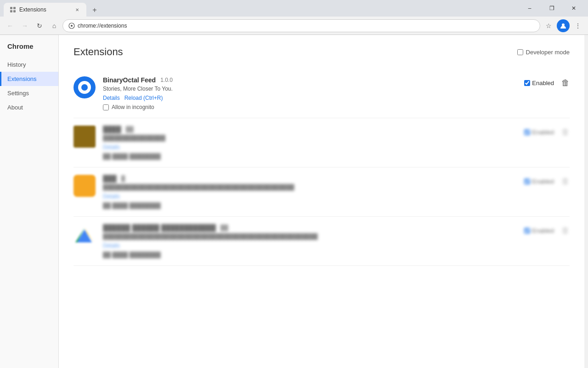  I want to click on extension-card-2: ████ ██ ████████████████ Details ██ ████…, so click(322, 143).